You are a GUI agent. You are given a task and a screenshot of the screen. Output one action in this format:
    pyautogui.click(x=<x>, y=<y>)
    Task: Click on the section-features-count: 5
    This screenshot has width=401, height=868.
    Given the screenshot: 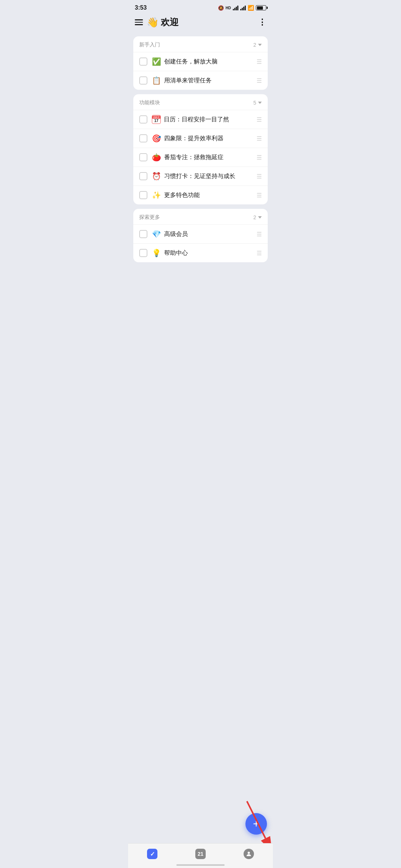 What is the action you would take?
    pyautogui.click(x=258, y=103)
    